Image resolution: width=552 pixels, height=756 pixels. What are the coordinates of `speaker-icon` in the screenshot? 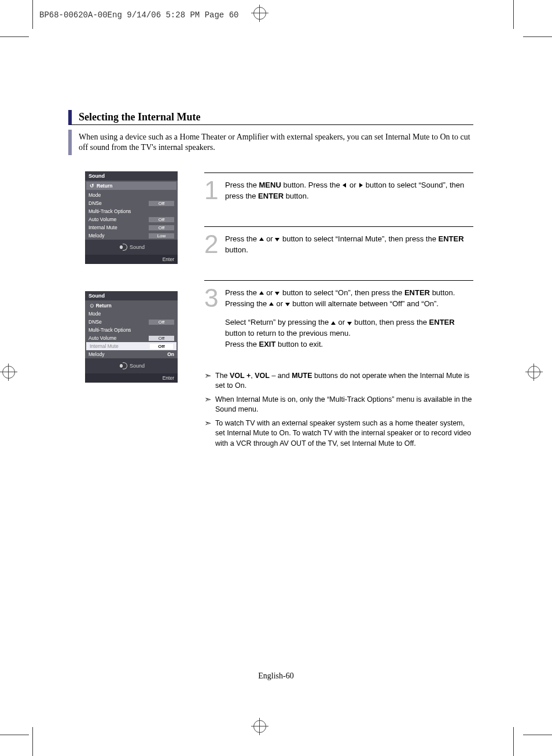 It's located at (122, 366).